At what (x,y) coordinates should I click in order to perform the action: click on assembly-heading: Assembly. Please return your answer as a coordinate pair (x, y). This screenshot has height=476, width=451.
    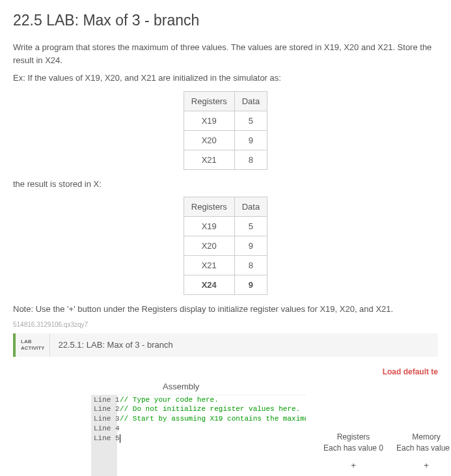
    Looking at the image, I should click on (181, 387).